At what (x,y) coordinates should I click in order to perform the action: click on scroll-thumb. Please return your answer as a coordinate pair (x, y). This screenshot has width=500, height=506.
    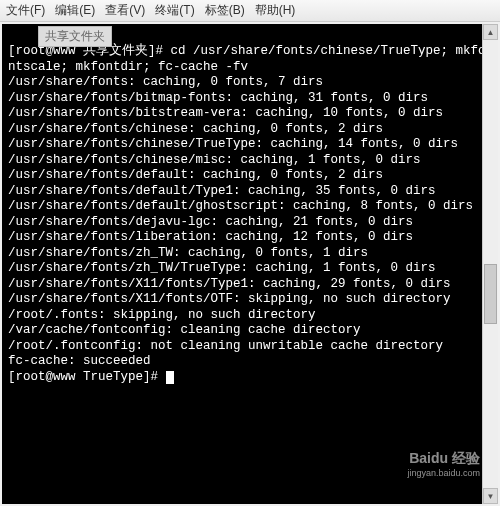
    Looking at the image, I should click on (490, 294).